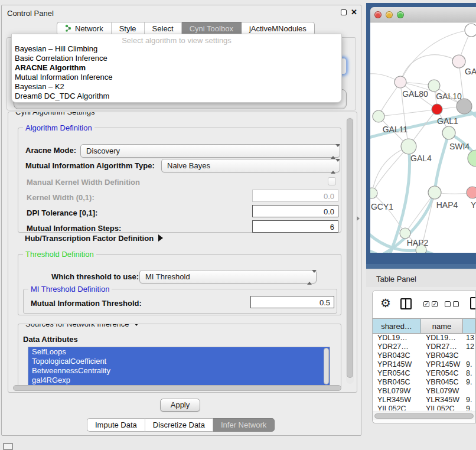  What do you see at coordinates (228, 276) in the screenshot?
I see `which-threshold-combo: MI Threshold` at bounding box center [228, 276].